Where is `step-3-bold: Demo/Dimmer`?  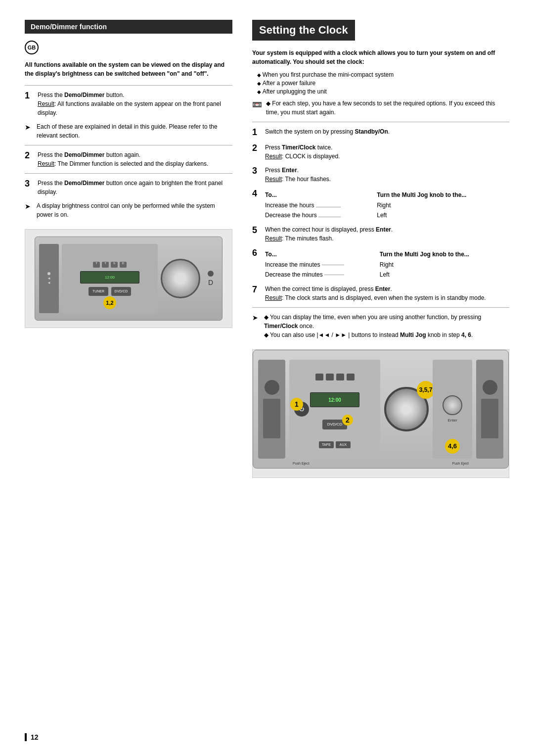
step-3-bold: Demo/Dimmer is located at coordinates (84, 183).